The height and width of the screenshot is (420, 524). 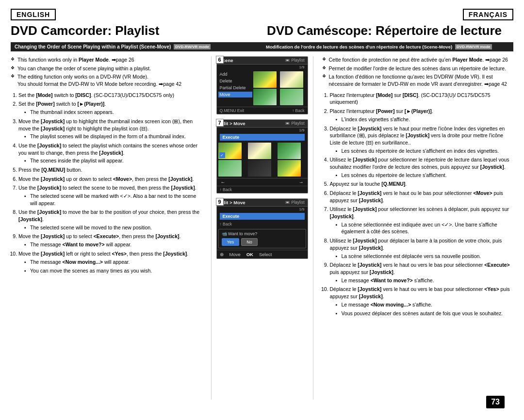 What do you see at coordinates (295, 203) in the screenshot?
I see `panel-9-playlist: 📼 Playlist` at bounding box center [295, 203].